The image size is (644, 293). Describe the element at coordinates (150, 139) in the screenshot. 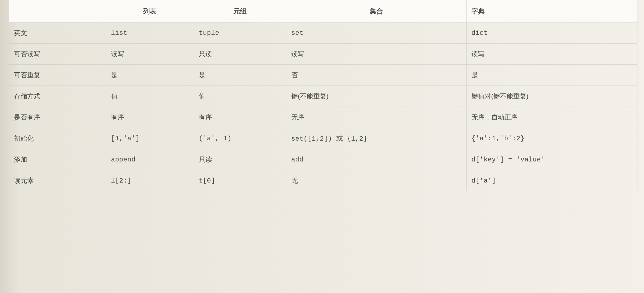

I see `table-cell: [1,'a']` at that location.